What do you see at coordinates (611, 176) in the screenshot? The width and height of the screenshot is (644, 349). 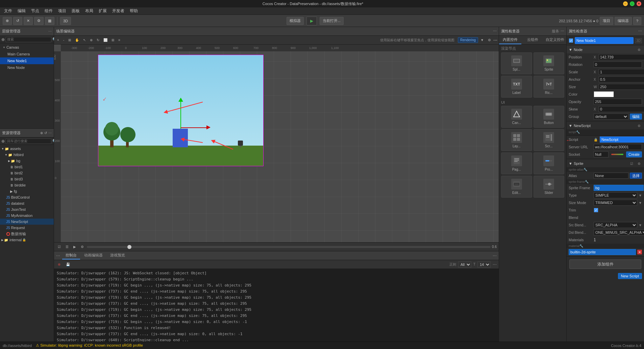 I see `atlas-value-input` at bounding box center [611, 176].